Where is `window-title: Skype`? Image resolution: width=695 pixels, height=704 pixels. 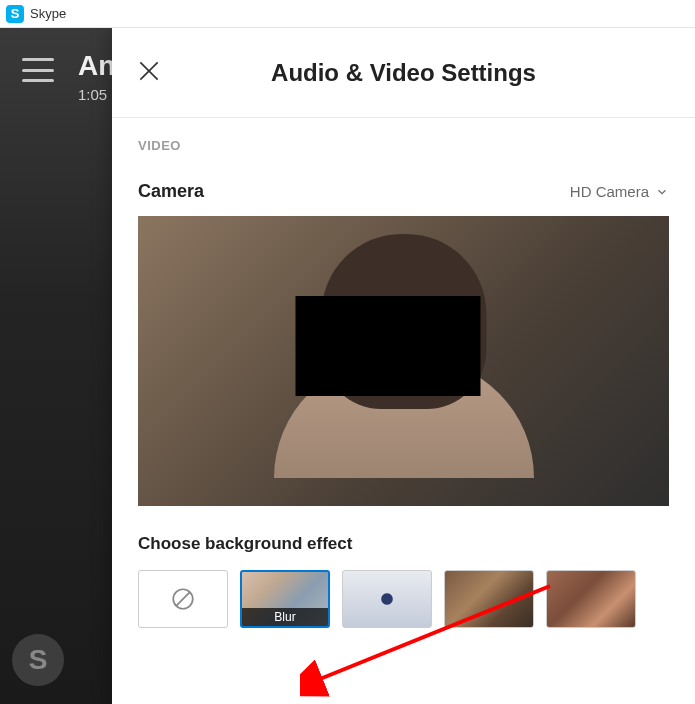 window-title: Skype is located at coordinates (48, 14).